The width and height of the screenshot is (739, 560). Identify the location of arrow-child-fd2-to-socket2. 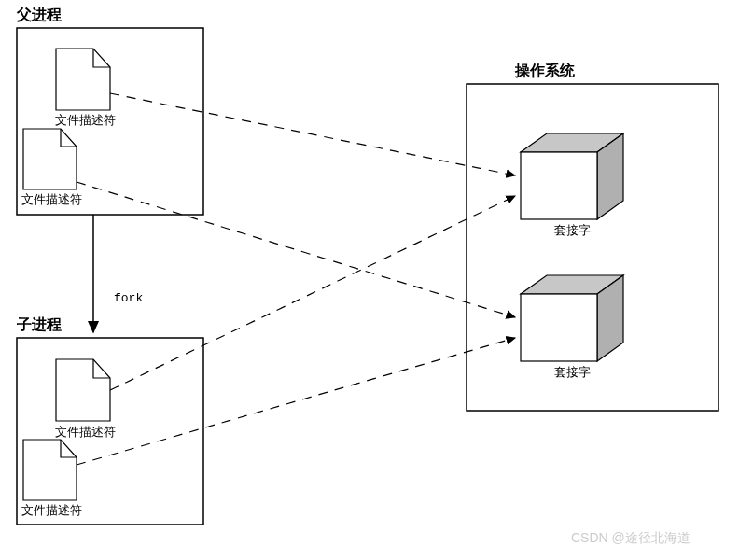
(296, 401).